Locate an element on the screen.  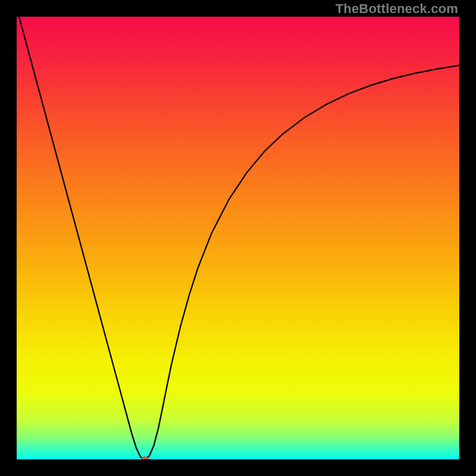
watermark-label: TheBottleneck.com is located at coordinates (397, 9).